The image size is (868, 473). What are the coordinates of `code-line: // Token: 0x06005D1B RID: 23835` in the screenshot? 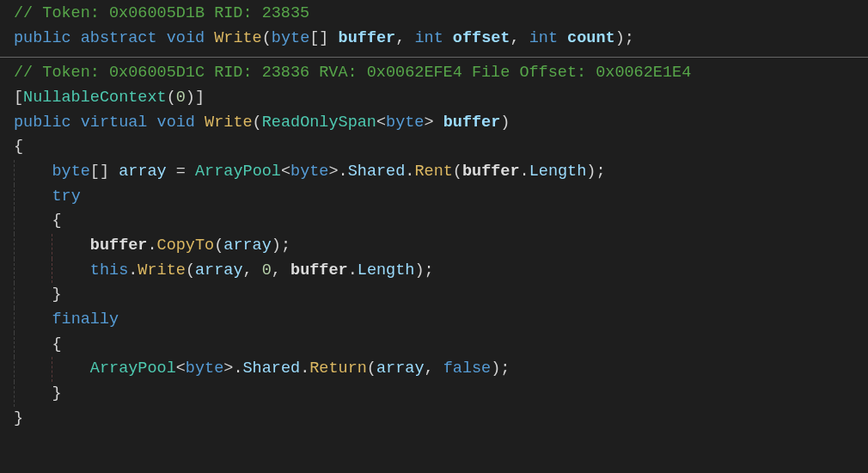 It's located at (441, 14).